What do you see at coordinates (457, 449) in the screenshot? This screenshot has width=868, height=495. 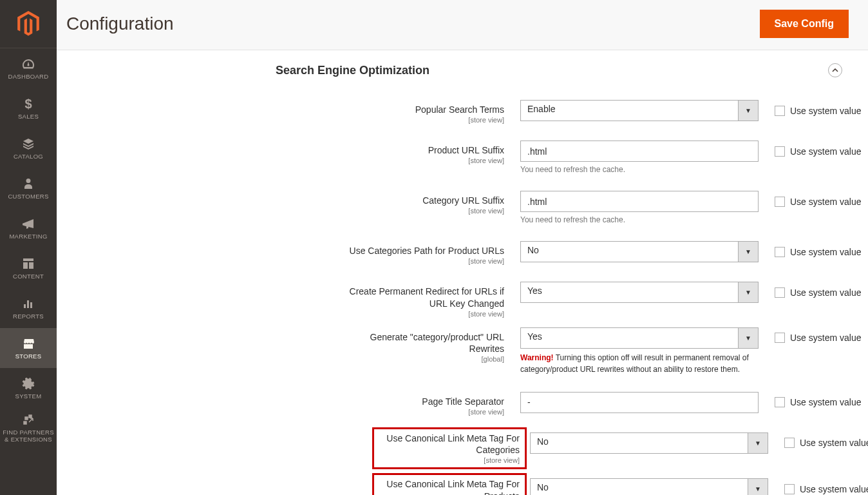 I see `field-canonical-categories: Use Canonical Link Meta Tag For Categori…` at bounding box center [457, 449].